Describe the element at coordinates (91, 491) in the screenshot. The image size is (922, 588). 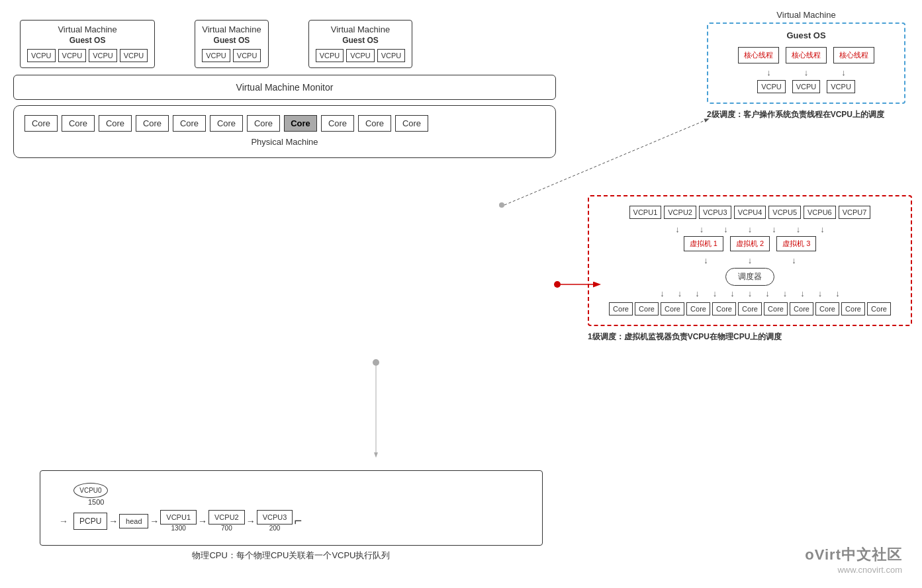
I see `vcpu0-cloud: VCPU0` at that location.